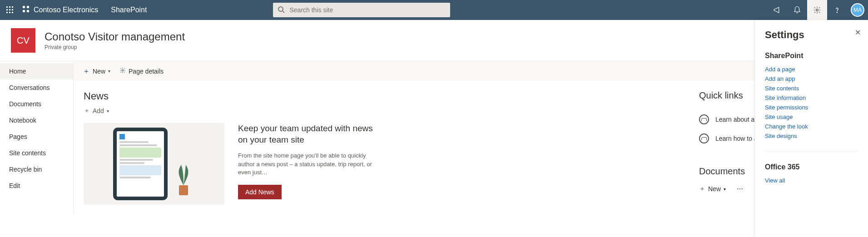 This screenshot has height=237, width=868. What do you see at coordinates (123, 71) in the screenshot?
I see `gear-icon` at bounding box center [123, 71].